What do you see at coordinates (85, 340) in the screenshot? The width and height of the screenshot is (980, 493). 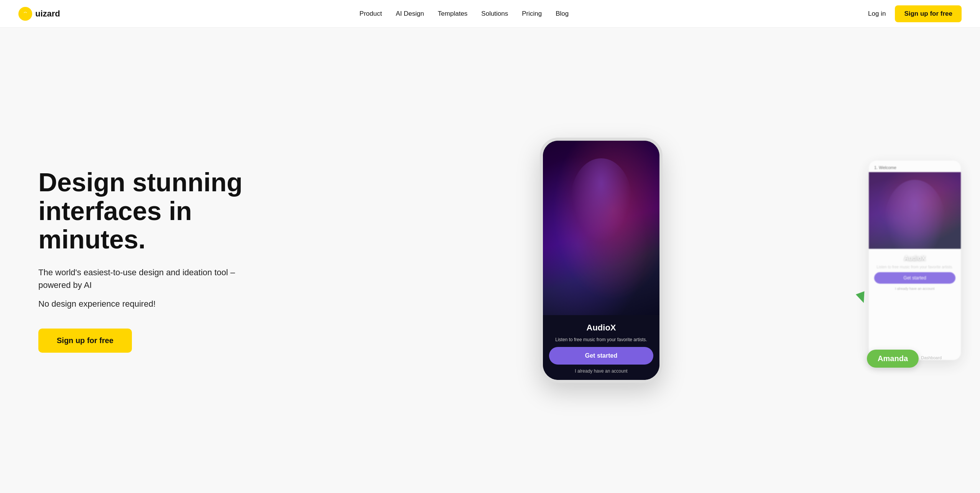 I see `signup-button-hero: Sign up for free` at bounding box center [85, 340].